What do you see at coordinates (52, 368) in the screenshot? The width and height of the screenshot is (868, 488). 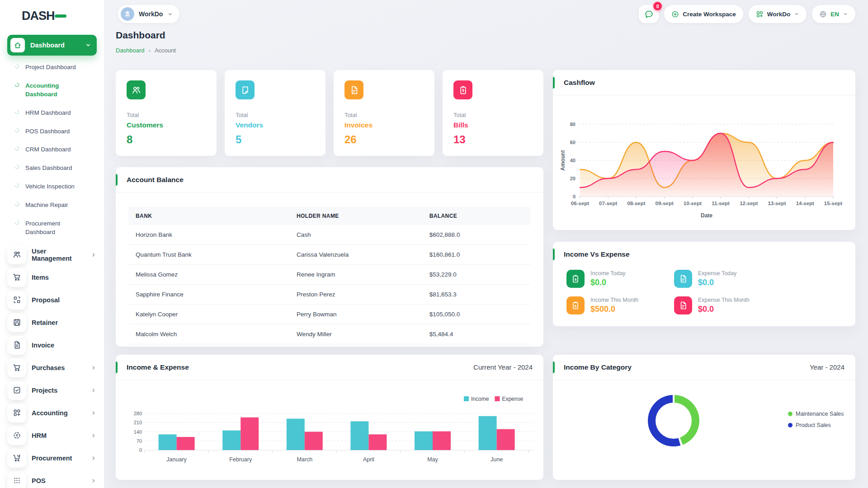 I see `sidebar-item-purchases: Purchases` at bounding box center [52, 368].